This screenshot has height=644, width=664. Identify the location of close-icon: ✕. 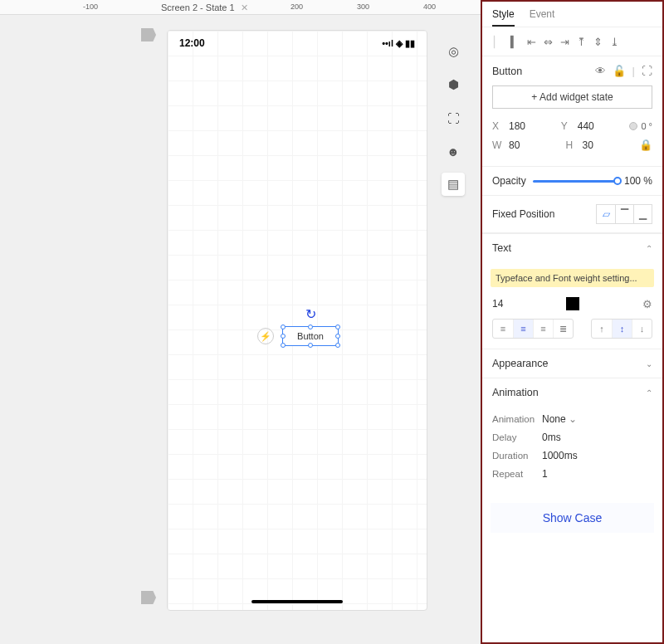
(244, 7).